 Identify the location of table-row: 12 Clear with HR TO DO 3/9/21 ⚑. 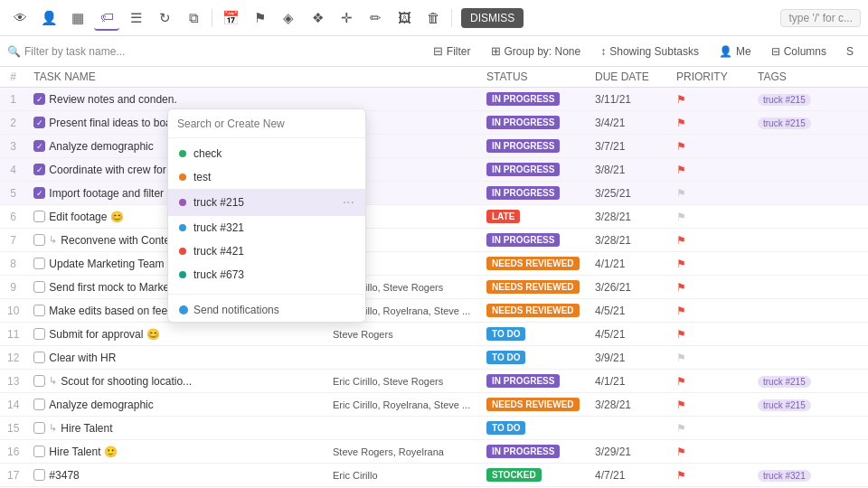
(434, 358).